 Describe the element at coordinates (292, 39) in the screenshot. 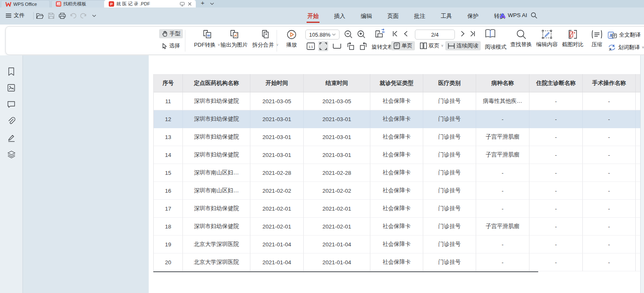

I see `play-button: 播放` at that location.